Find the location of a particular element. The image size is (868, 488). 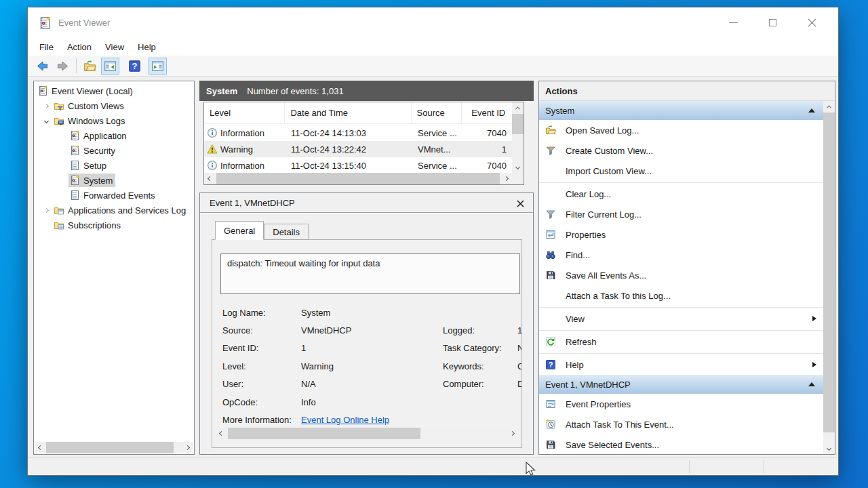

tree-item-application: Application is located at coordinates (114, 136).